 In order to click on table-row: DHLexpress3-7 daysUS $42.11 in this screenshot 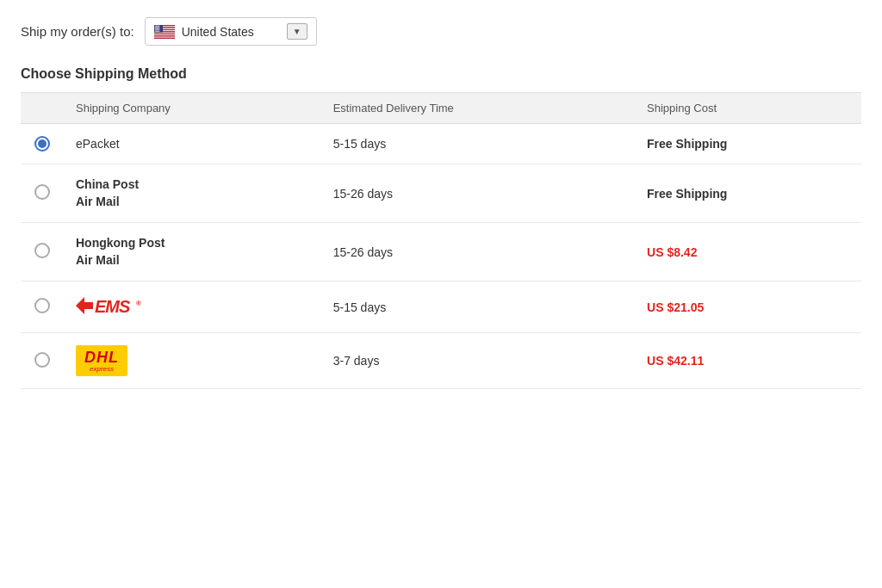, I will do `click(441, 362)`.